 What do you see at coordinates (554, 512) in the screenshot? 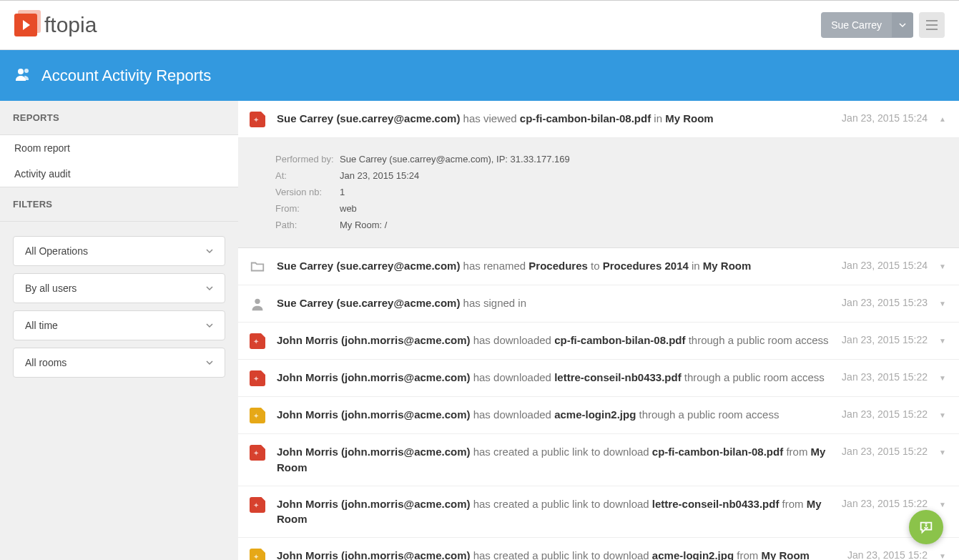
I see `activity-description: John Morris (john.morris@acme.com) has c…` at bounding box center [554, 512].